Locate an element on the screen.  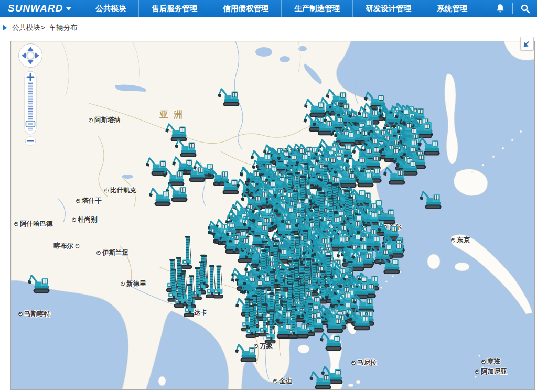
collapse-map-button is located at coordinates (527, 43).